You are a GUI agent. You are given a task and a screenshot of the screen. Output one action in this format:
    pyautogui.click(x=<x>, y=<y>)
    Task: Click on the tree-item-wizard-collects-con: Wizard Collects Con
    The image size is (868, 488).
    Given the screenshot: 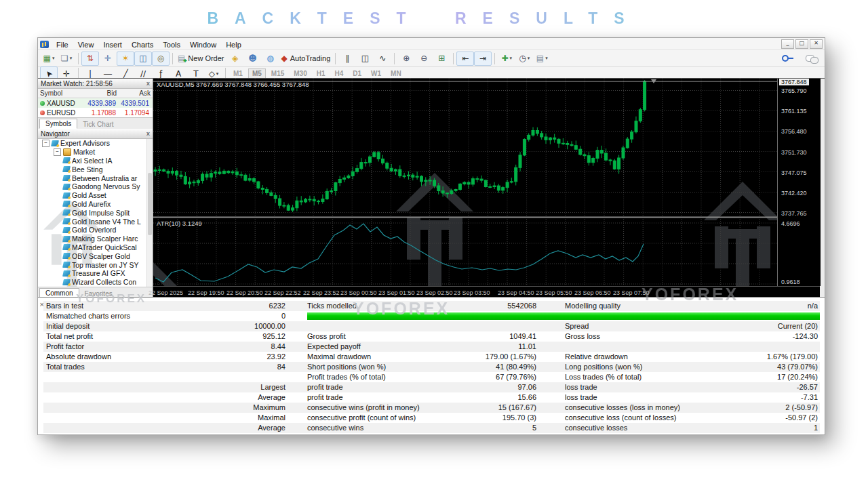 What is the action you would take?
    pyautogui.click(x=95, y=282)
    